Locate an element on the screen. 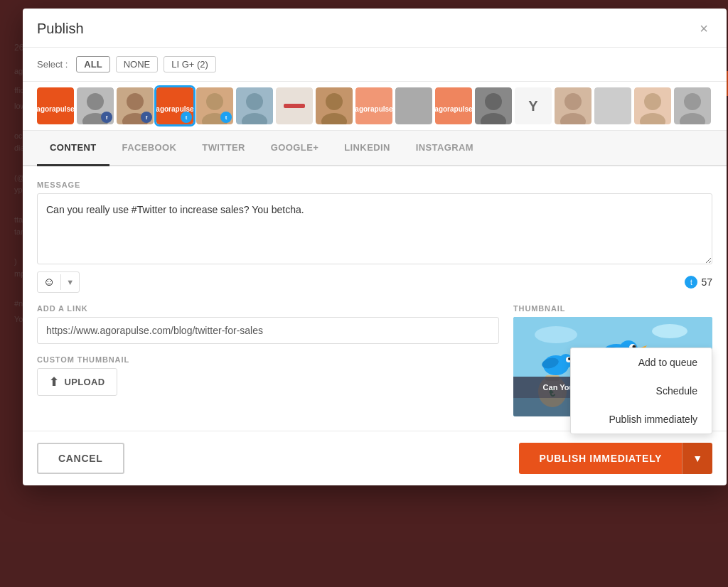 This screenshot has height=587, width=728. emoji-icon: ☺ is located at coordinates (49, 282).